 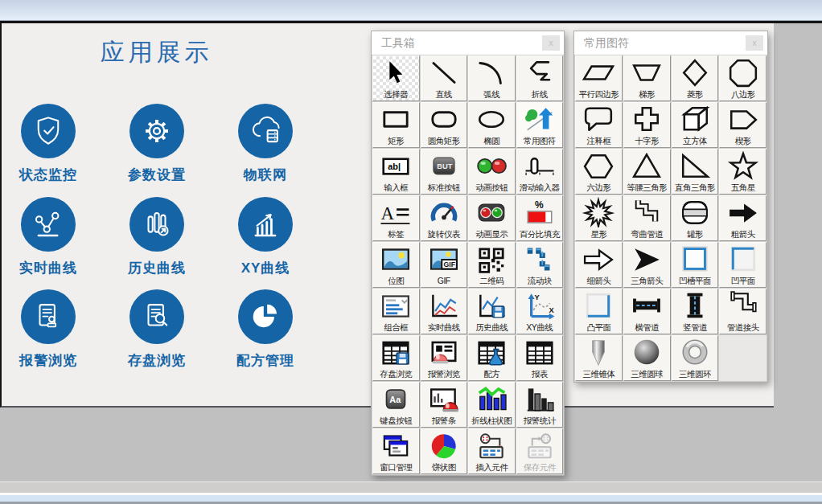 I want to click on slider-icon, so click(x=540, y=166).